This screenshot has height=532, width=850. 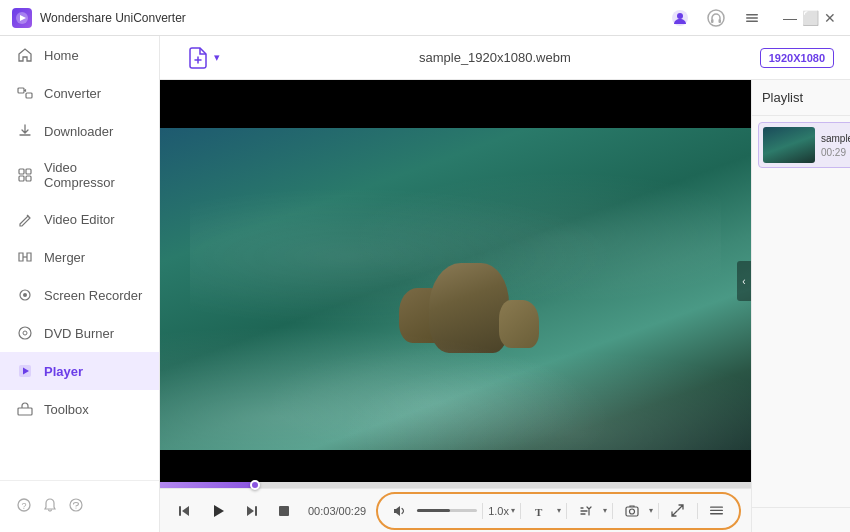 What do you see at coordinates (804, 145) in the screenshot?
I see `playlist-item: sample_1920x1... 00:29` at bounding box center [804, 145].